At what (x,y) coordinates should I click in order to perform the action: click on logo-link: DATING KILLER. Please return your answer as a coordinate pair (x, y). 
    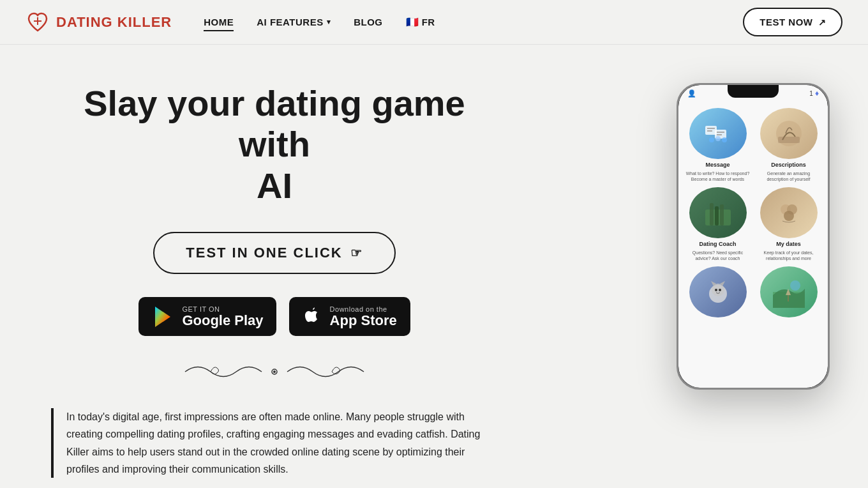
    Looking at the image, I should click on (98, 22).